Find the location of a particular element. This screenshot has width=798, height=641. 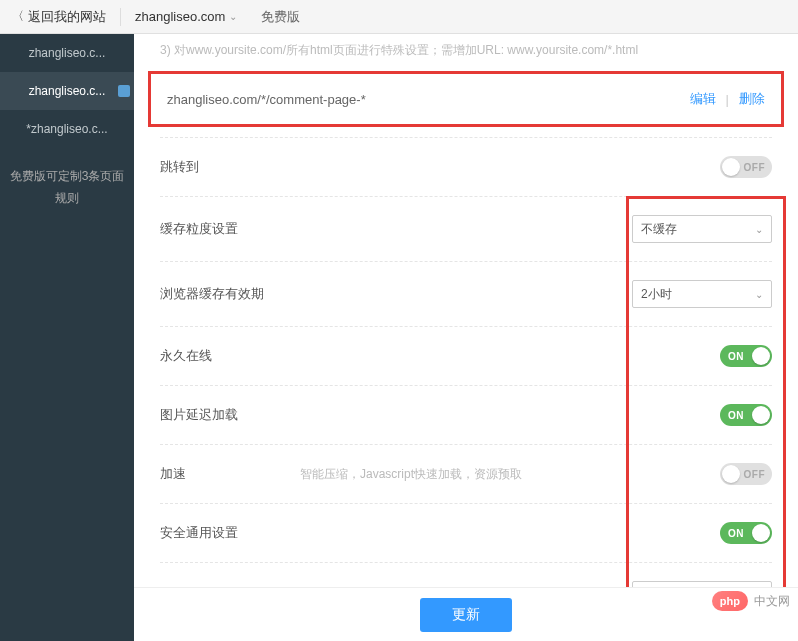

watermark-badge: php is located at coordinates (730, 601).